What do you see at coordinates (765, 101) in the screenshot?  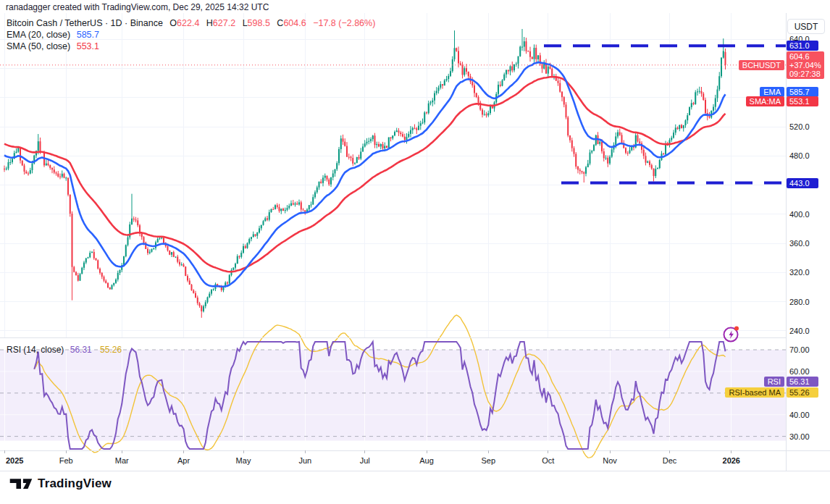 I see `sma-value-name-label: SMA:MA` at bounding box center [765, 101].